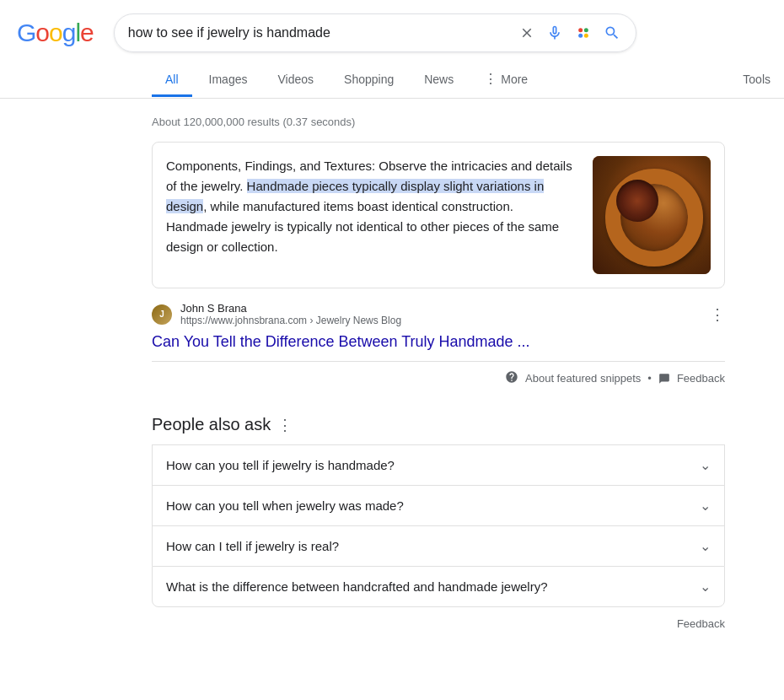 Image resolution: width=784 pixels, height=700 pixels. Describe the element at coordinates (555, 33) in the screenshot. I see `microphone-icon` at that location.